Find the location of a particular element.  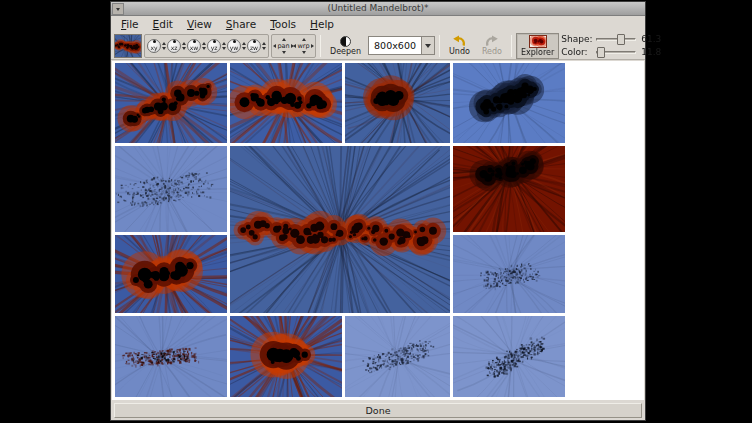

rotation-dials-group: xy xz xw yz yw zw is located at coordinates (206, 46).